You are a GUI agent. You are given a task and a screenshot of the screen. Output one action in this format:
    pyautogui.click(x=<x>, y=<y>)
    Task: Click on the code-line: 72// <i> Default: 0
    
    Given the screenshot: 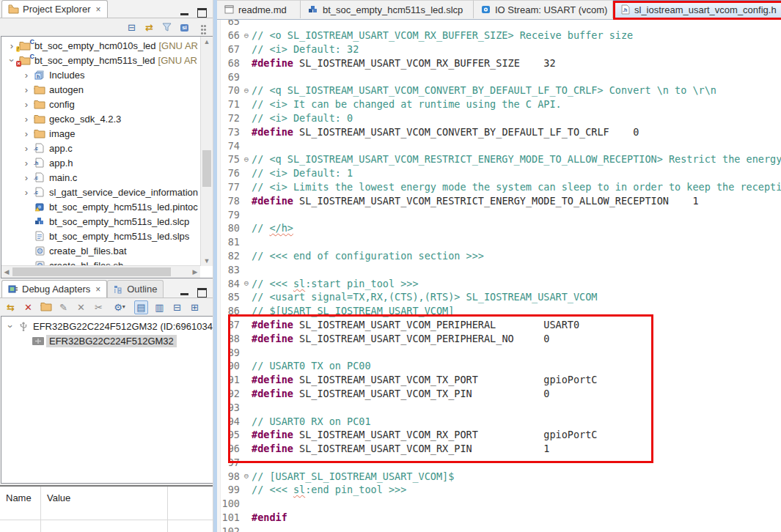 What is the action you would take?
    pyautogui.click(x=501, y=119)
    